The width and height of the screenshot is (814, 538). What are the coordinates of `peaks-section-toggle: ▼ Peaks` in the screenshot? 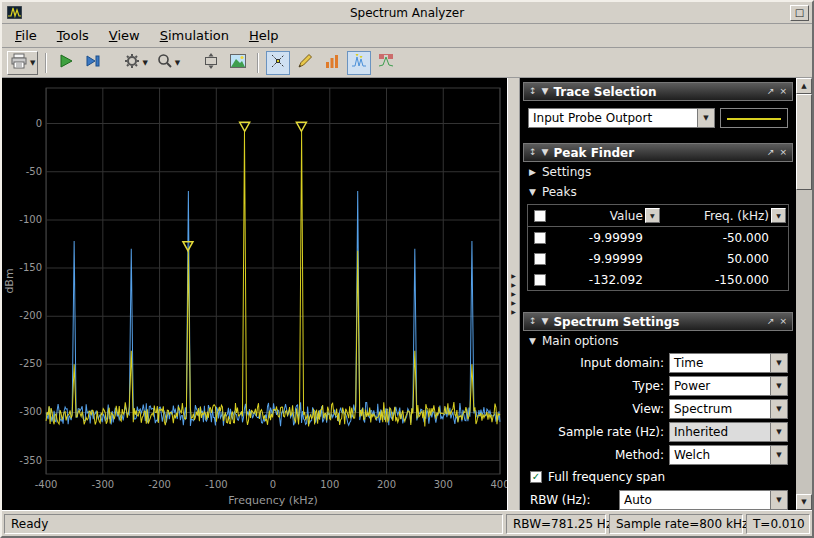 It's located at (658, 192).